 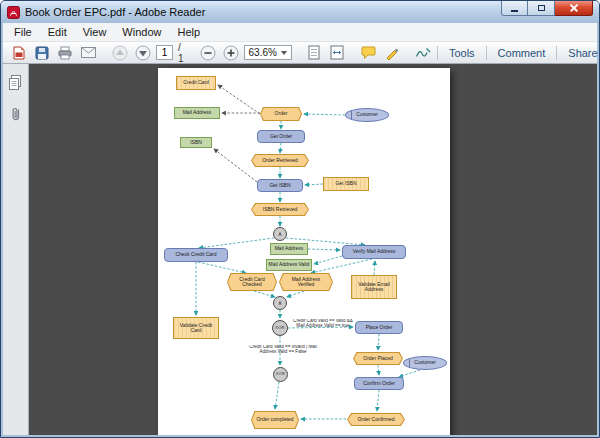 What do you see at coordinates (231, 52) in the screenshot?
I see `zoom-in-button` at bounding box center [231, 52].